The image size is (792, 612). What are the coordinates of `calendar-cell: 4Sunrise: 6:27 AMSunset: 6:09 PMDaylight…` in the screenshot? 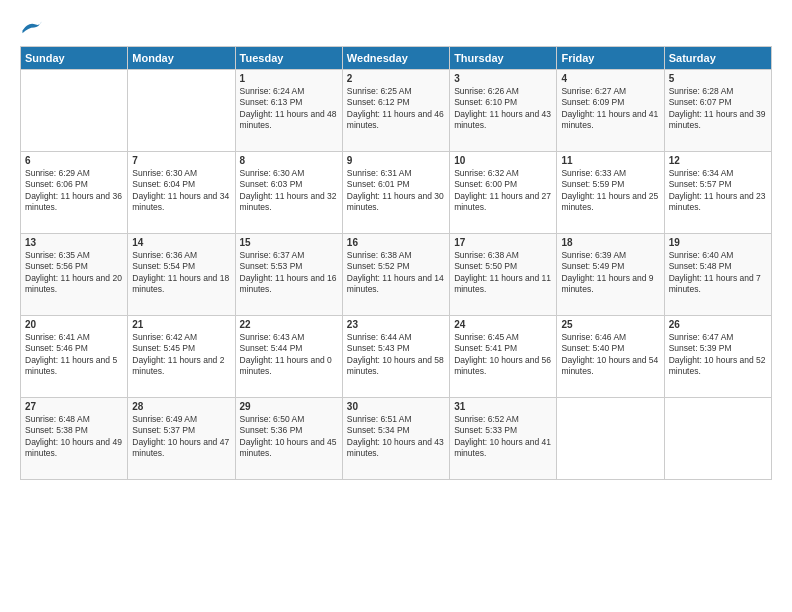 It's located at (610, 110).